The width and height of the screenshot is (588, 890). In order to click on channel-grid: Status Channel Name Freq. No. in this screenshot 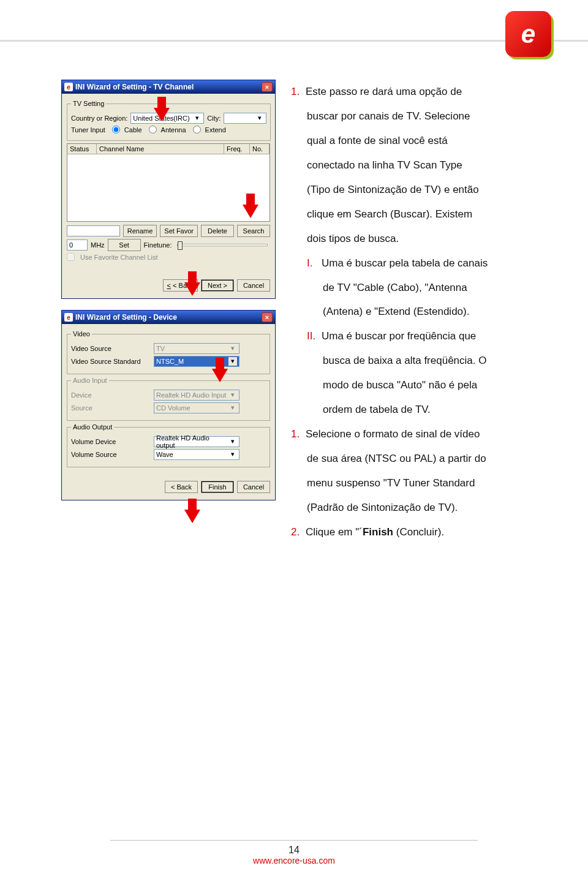, I will do `click(168, 183)`.